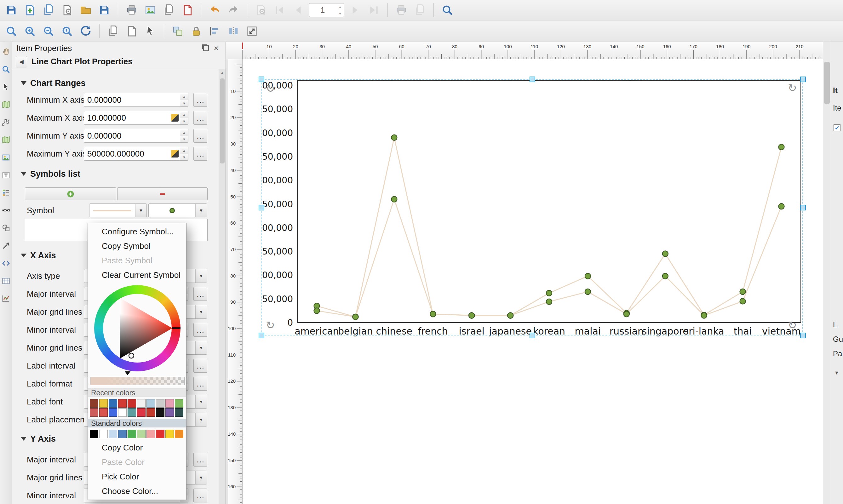  What do you see at coordinates (49, 31) in the screenshot?
I see `zoom-out-button` at bounding box center [49, 31].